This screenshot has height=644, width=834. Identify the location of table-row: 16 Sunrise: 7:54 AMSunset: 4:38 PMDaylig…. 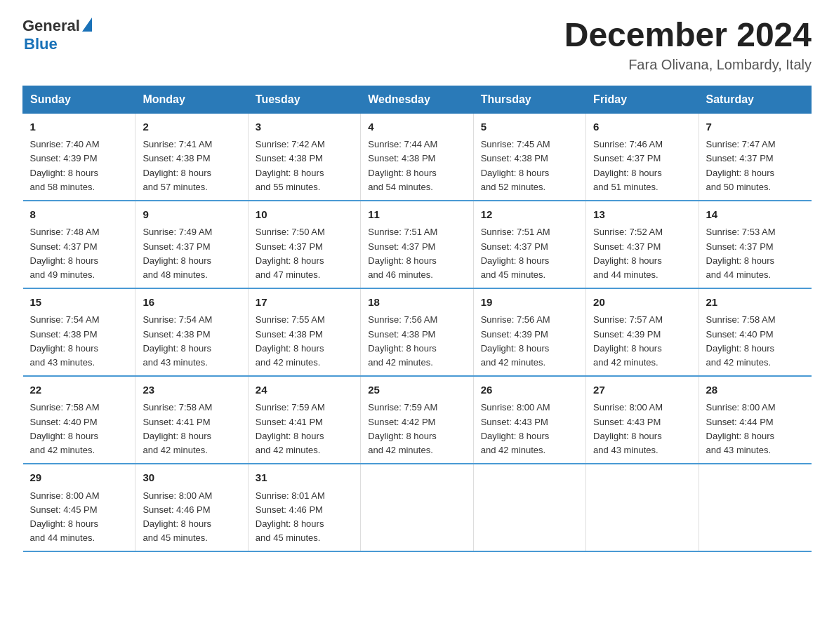
(192, 333).